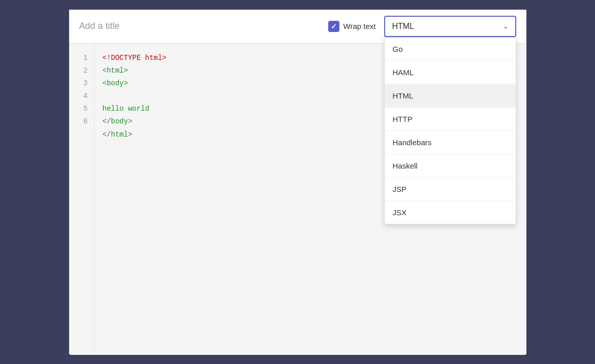 This screenshot has height=364, width=595. Describe the element at coordinates (82, 199) in the screenshot. I see `line-numbers: 123456` at that location.